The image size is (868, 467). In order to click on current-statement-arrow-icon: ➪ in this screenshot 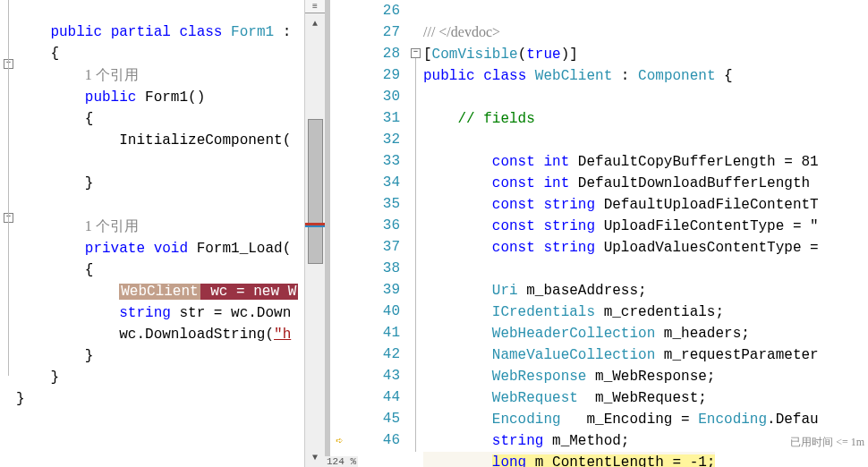, I will do `click(339, 440)`.